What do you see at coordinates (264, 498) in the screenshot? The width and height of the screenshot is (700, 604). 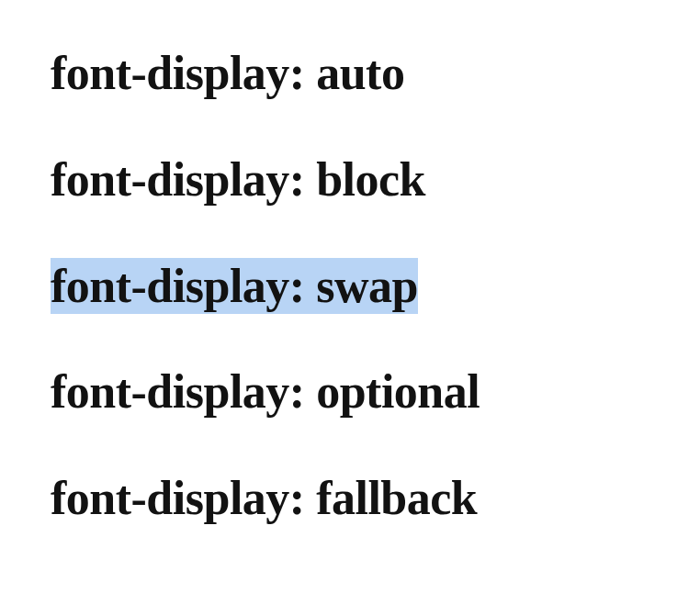 I see `property-text: font-display: fallback` at bounding box center [264, 498].